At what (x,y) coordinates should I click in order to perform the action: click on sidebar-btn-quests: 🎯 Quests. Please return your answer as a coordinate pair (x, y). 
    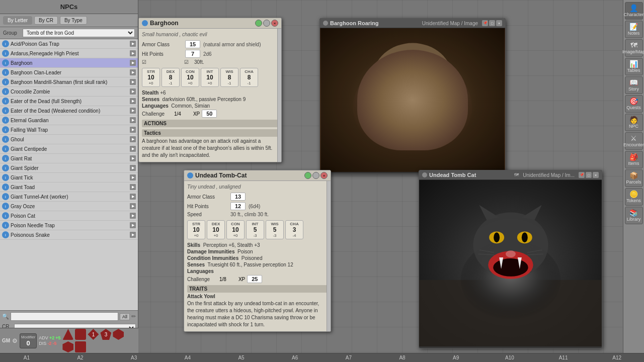
    Looking at the image, I should click on (634, 104).